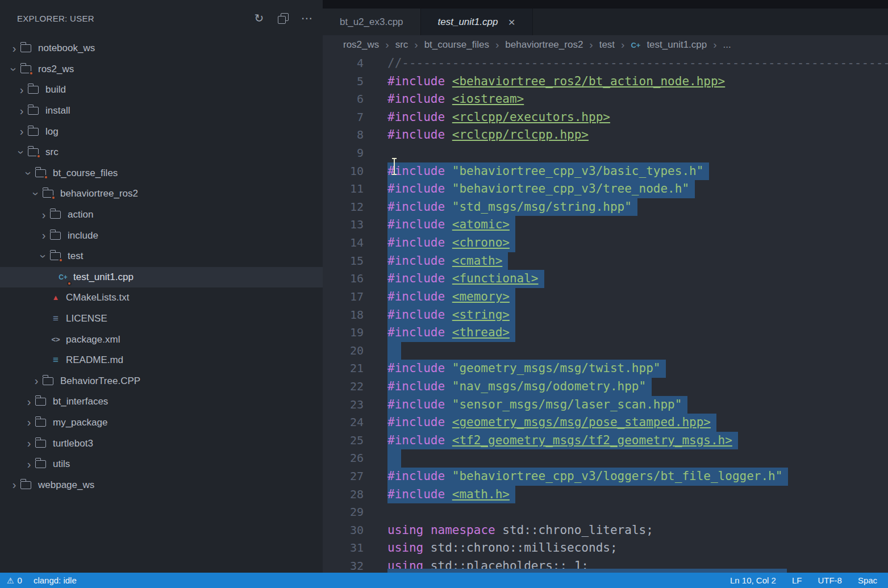 The width and height of the screenshot is (888, 588). I want to click on code-line: 31using std::chrono::milliseconds;, so click(606, 548).